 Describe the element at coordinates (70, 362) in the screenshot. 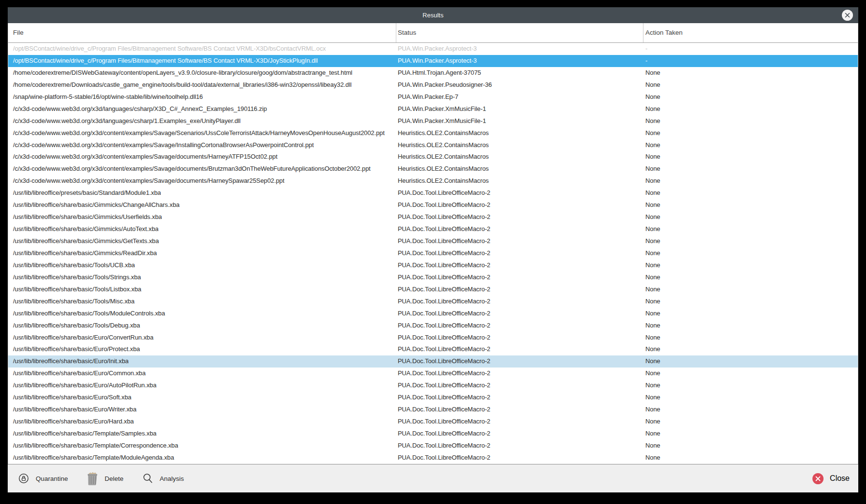

I see `cell-file: /usr/lib/libreoffice/share/basic/Euro/In…` at that location.